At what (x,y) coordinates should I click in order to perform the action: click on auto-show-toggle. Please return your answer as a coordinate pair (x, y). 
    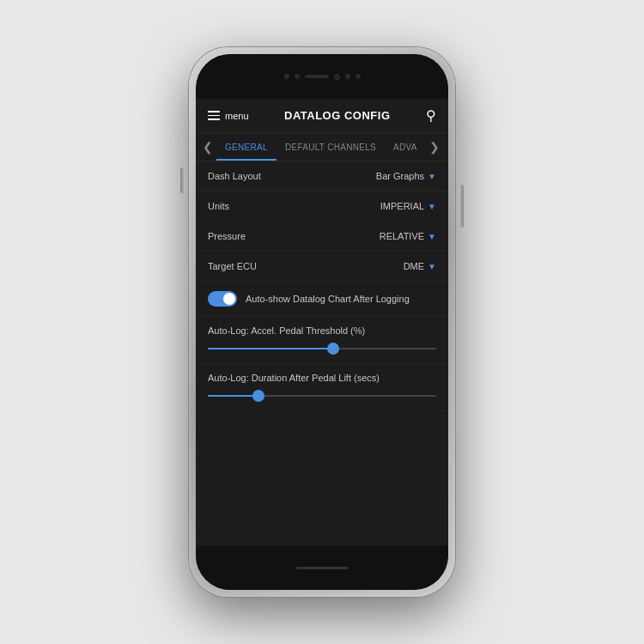
    Looking at the image, I should click on (222, 299).